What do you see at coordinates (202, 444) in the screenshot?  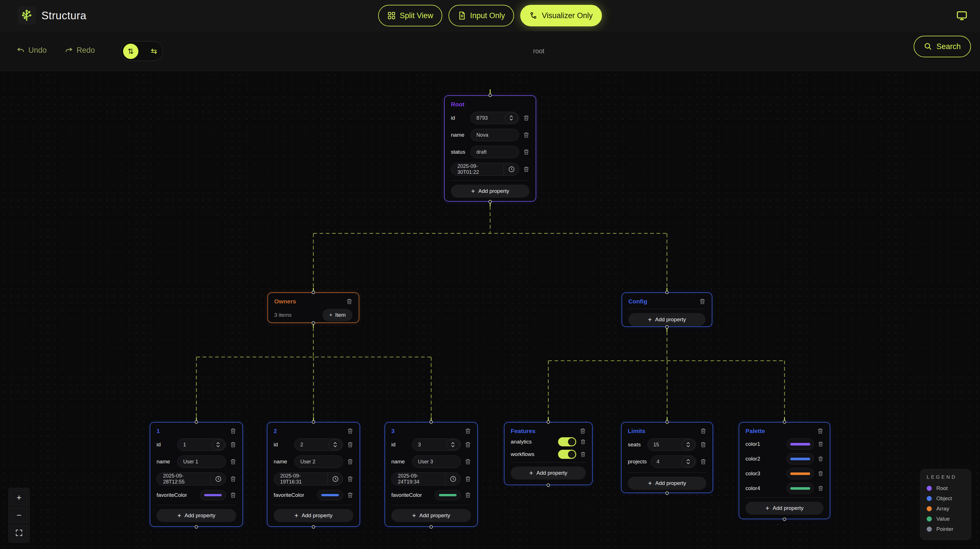 I see `number-input: 1` at bounding box center [202, 444].